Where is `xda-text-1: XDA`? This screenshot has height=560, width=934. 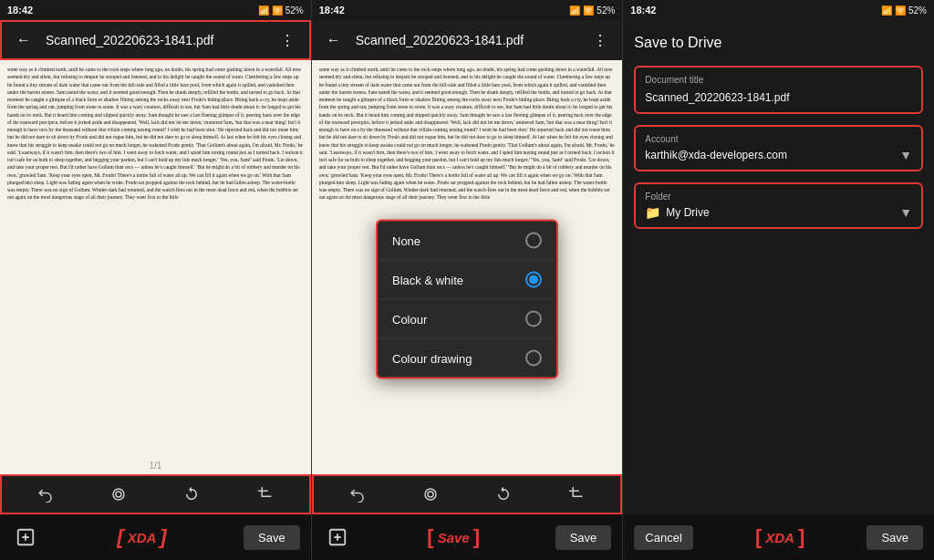
xda-text-1: XDA is located at coordinates (142, 538).